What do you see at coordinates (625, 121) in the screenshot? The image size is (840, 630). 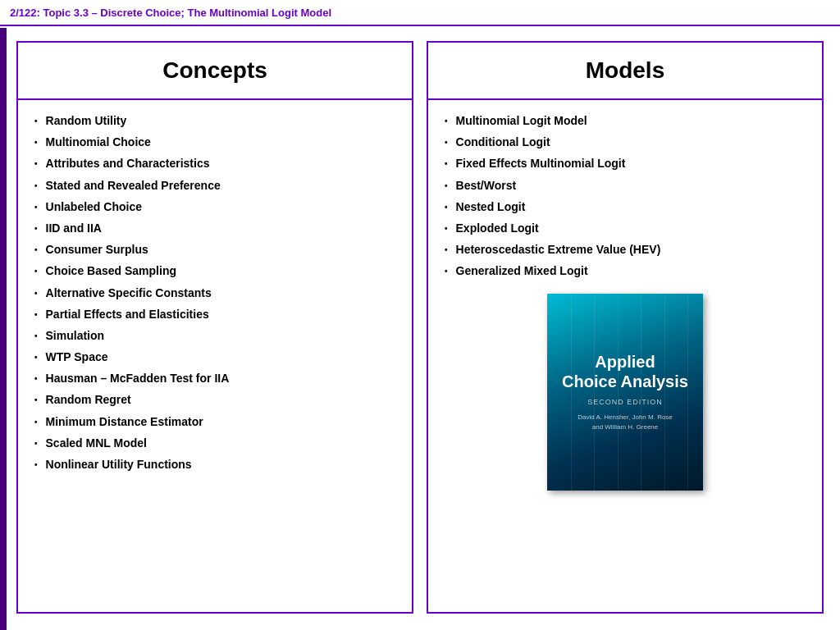 I see `list-item: •Multinomial Logit Model` at bounding box center [625, 121].